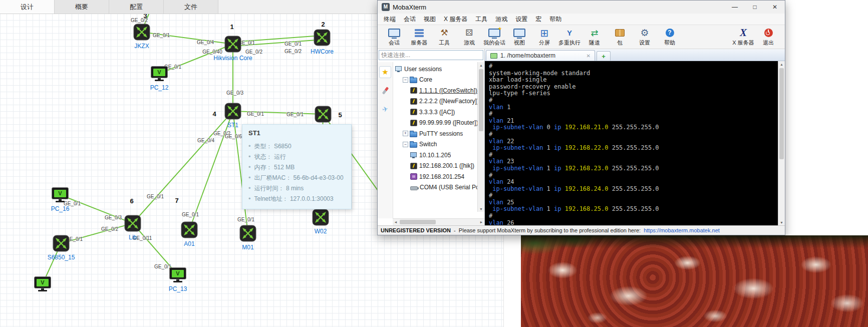 The image size is (868, 327). What do you see at coordinates (191, 7) in the screenshot?
I see `designer-tab-3: 文件` at bounding box center [191, 7].